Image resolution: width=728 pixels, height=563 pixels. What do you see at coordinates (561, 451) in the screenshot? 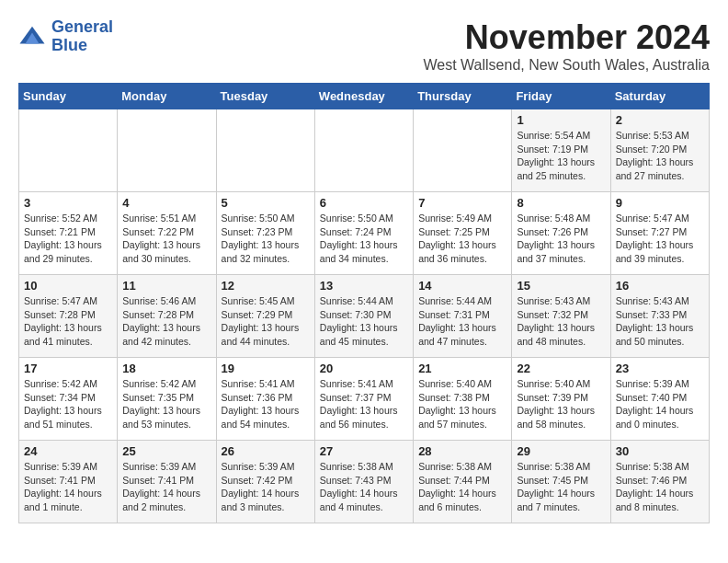
I see `day-number: 29` at bounding box center [561, 451].